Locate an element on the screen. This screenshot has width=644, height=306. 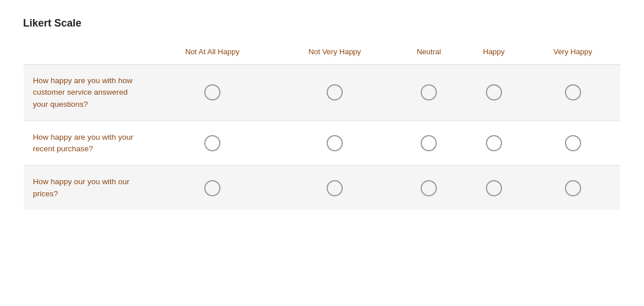
radio-cell-row1-col1 is located at coordinates (212, 93).